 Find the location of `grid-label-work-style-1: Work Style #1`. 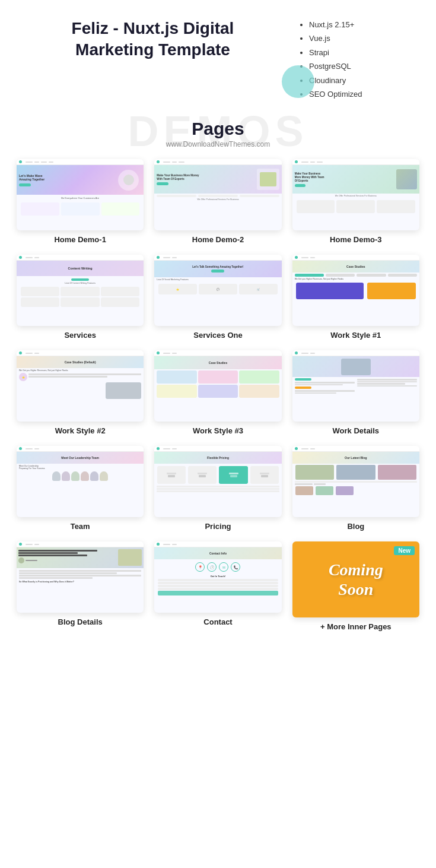

grid-label-work-style-1: Work Style #1 is located at coordinates (356, 335).